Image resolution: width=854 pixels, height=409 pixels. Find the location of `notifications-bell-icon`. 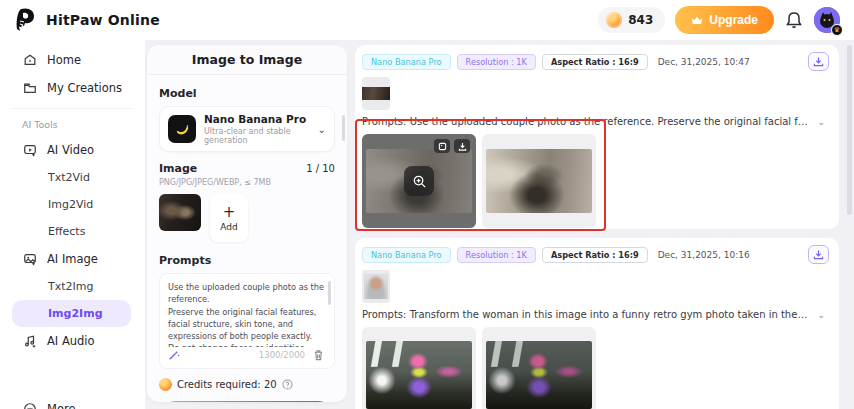

notifications-bell-icon is located at coordinates (794, 20).